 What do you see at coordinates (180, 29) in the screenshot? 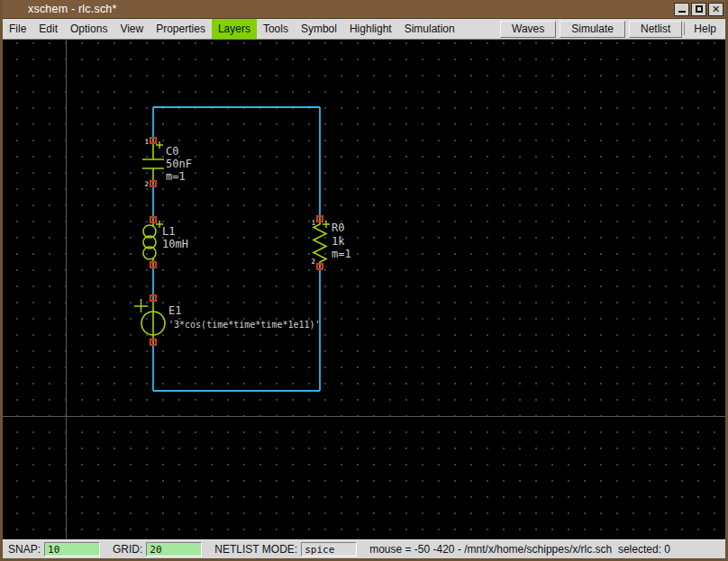
I see `menu-properties: Properties` at bounding box center [180, 29].